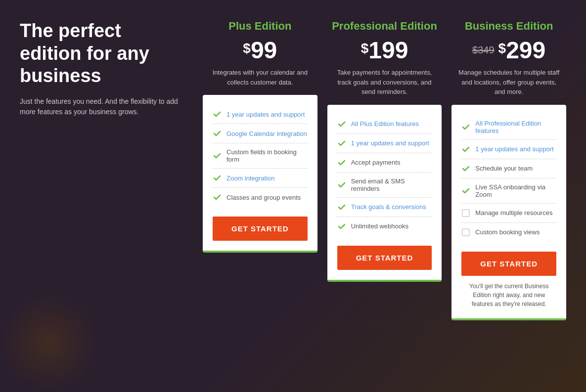  Describe the element at coordinates (260, 197) in the screenshot. I see `list-item: Classes and group events` at that location.